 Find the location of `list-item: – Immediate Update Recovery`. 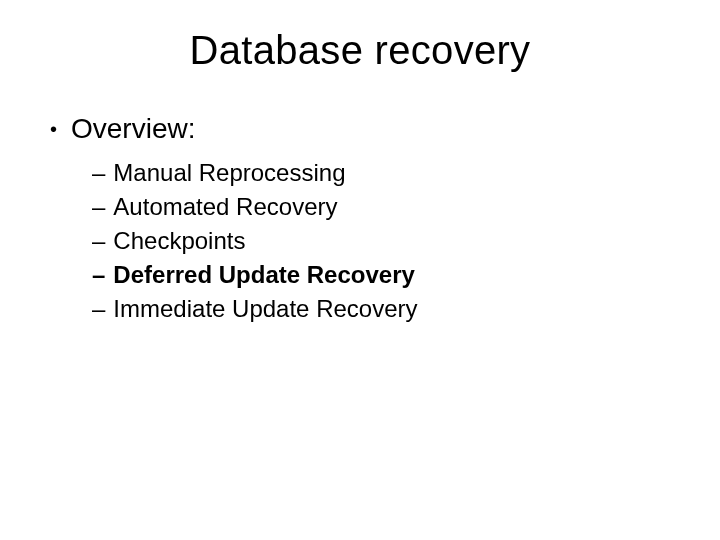

list-item: – Immediate Update Recovery is located at coordinates (381, 309).